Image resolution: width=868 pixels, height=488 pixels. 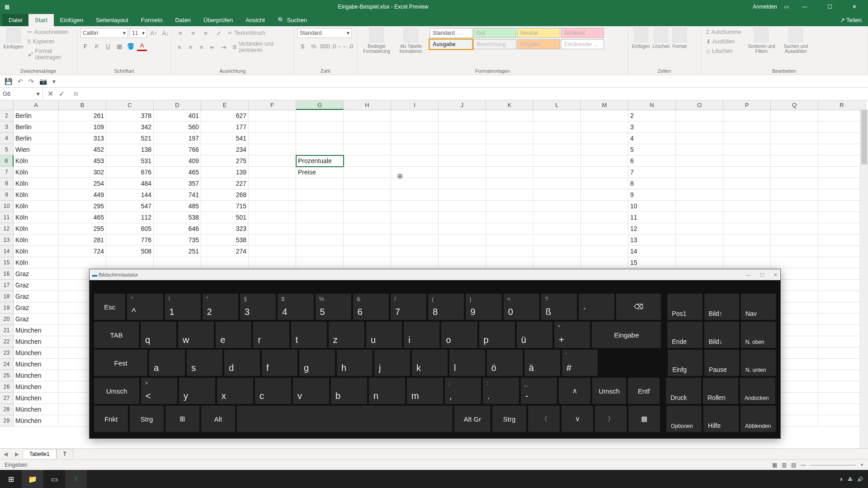 What do you see at coordinates (11, 479) in the screenshot?
I see `start-button: ⊞` at bounding box center [11, 479].